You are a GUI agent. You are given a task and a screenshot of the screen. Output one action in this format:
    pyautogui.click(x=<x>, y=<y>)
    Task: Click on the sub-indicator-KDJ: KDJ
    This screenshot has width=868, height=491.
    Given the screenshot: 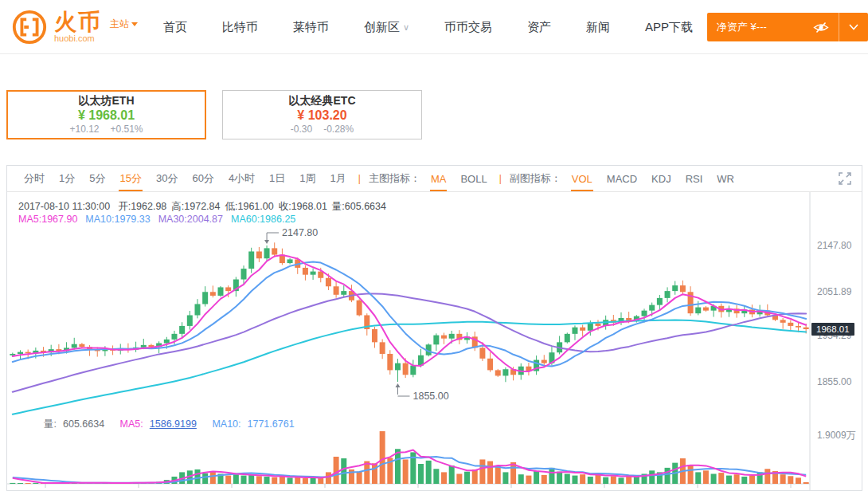 What is the action you would take?
    pyautogui.click(x=661, y=179)
    